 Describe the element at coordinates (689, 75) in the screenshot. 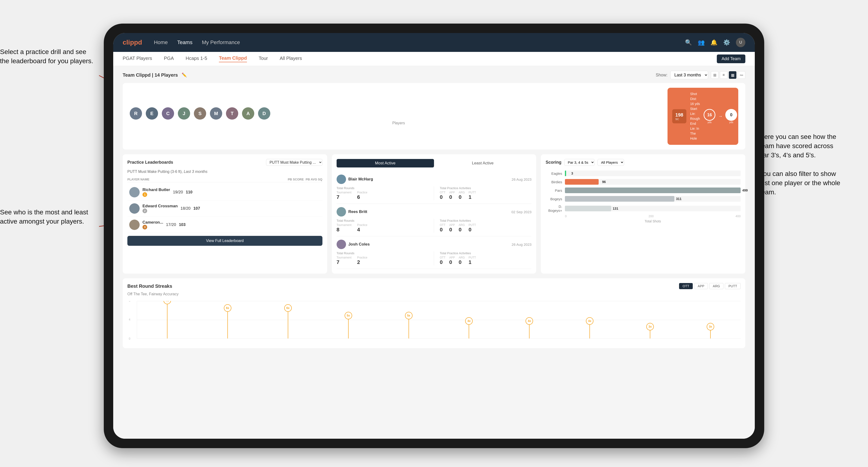

I see `show-select: Last 3 months Last 6 months Last year` at that location.